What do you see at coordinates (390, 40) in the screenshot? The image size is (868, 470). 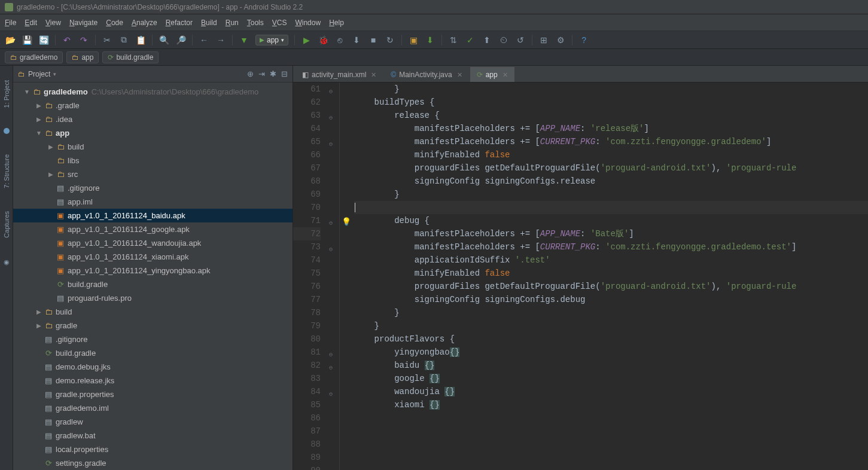 I see `restart-icon: ↻` at bounding box center [390, 40].